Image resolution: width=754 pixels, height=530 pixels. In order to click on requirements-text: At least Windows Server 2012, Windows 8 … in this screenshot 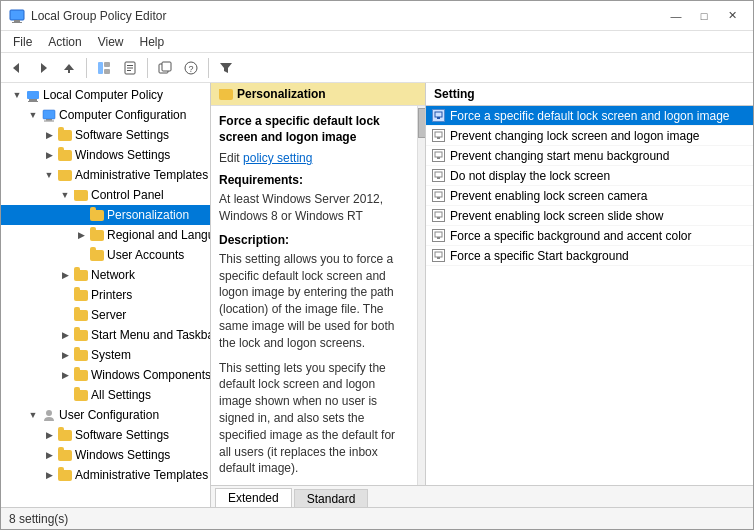, I will do `click(314, 208)`.